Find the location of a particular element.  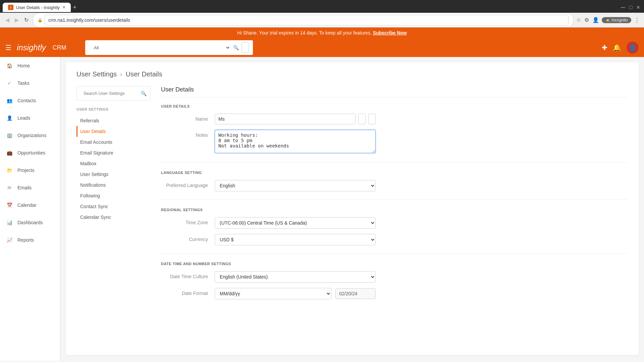

incognito-badge: 🕵 Incognito is located at coordinates (616, 20).